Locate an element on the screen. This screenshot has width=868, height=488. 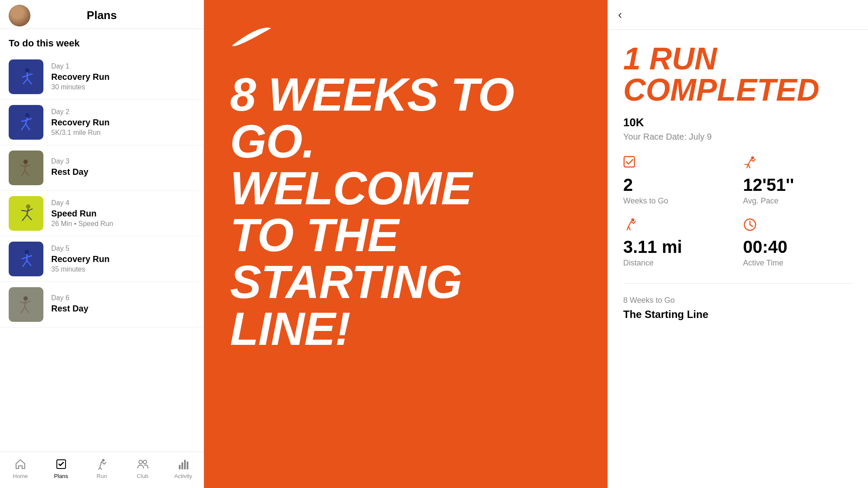
nav-item-plans: Plans is located at coordinates (61, 468).